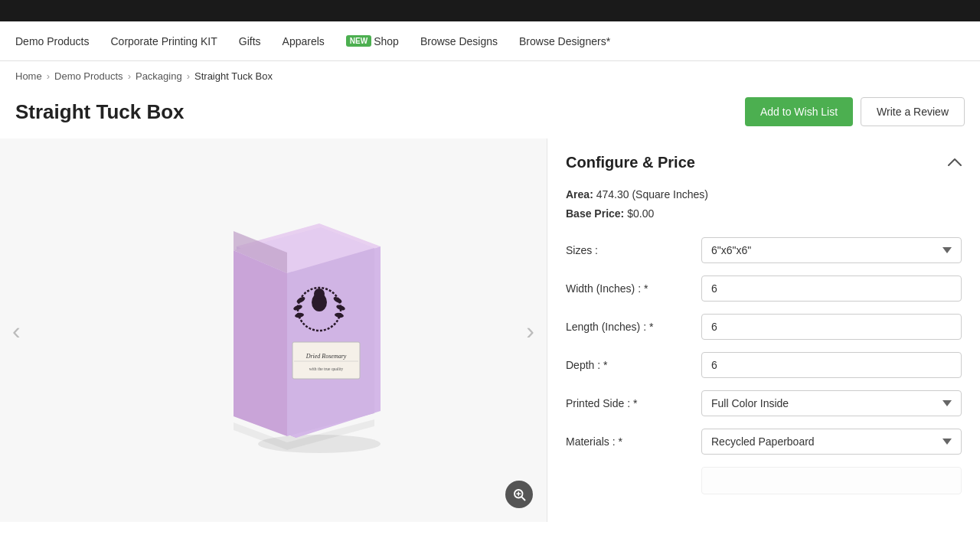 The width and height of the screenshot is (980, 551). I want to click on page-title: Straight Tuck Box, so click(100, 112).